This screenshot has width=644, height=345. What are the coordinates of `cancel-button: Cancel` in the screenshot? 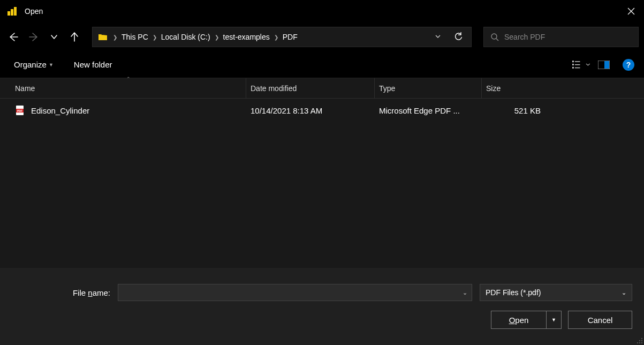 It's located at (600, 320).